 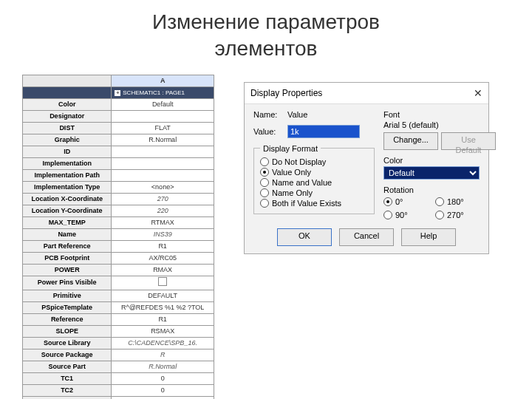 What do you see at coordinates (118, 258) in the screenshot?
I see `table-row: PCB FootprintAX/RC05` at bounding box center [118, 258].